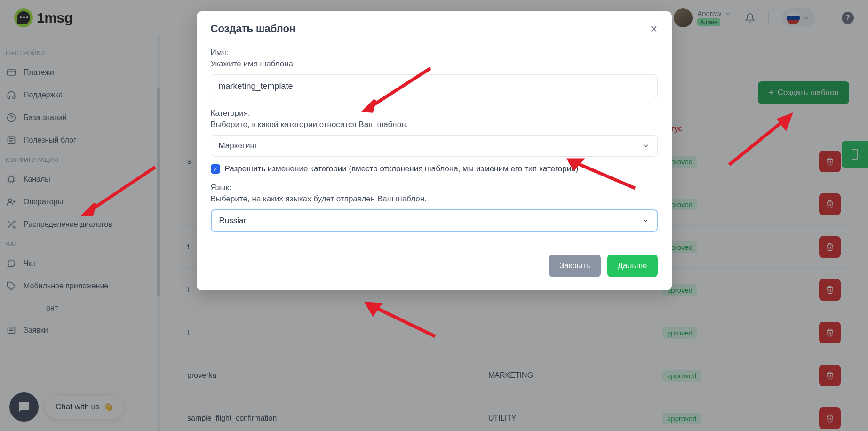 This screenshot has width=868, height=431. What do you see at coordinates (632, 266) in the screenshot?
I see `next-button: Дальше` at bounding box center [632, 266].